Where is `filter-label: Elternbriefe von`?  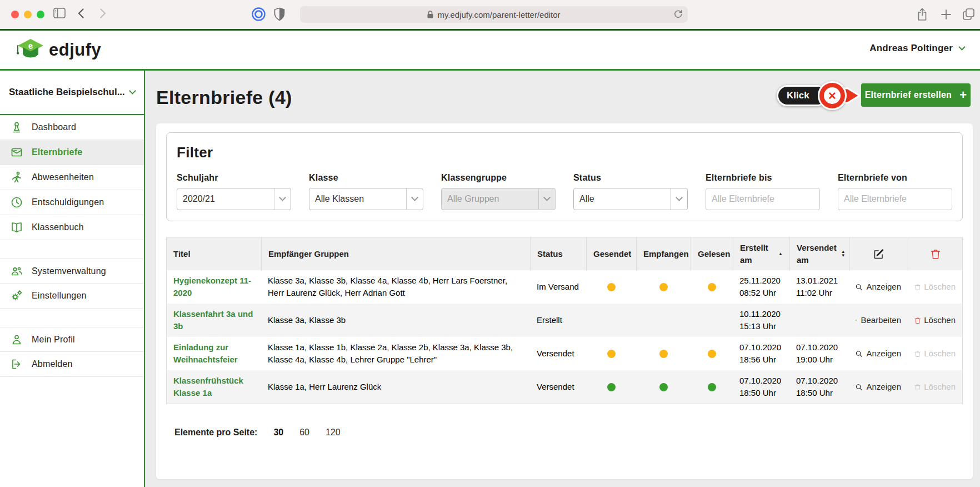
filter-label: Elternbriefe von is located at coordinates (895, 178).